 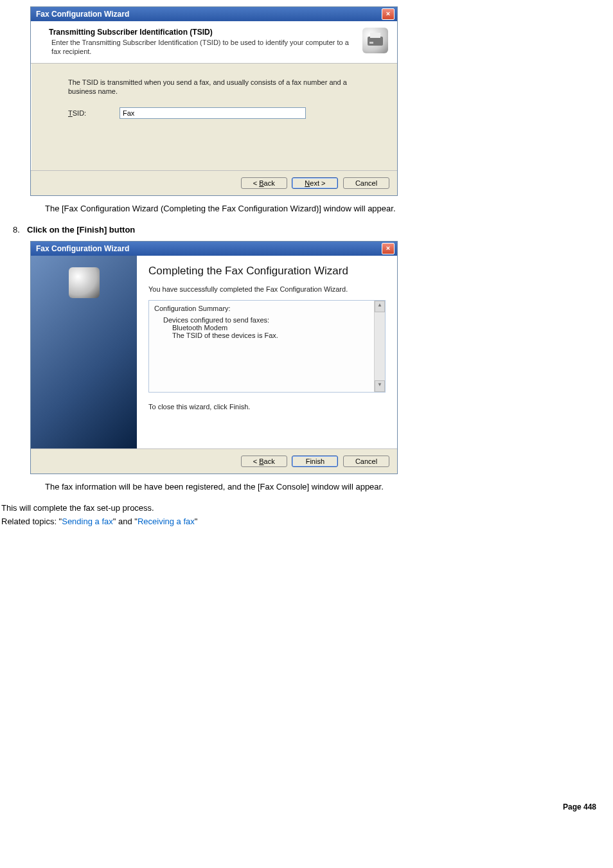 I want to click on page-footer: Page 448, so click(x=306, y=807).